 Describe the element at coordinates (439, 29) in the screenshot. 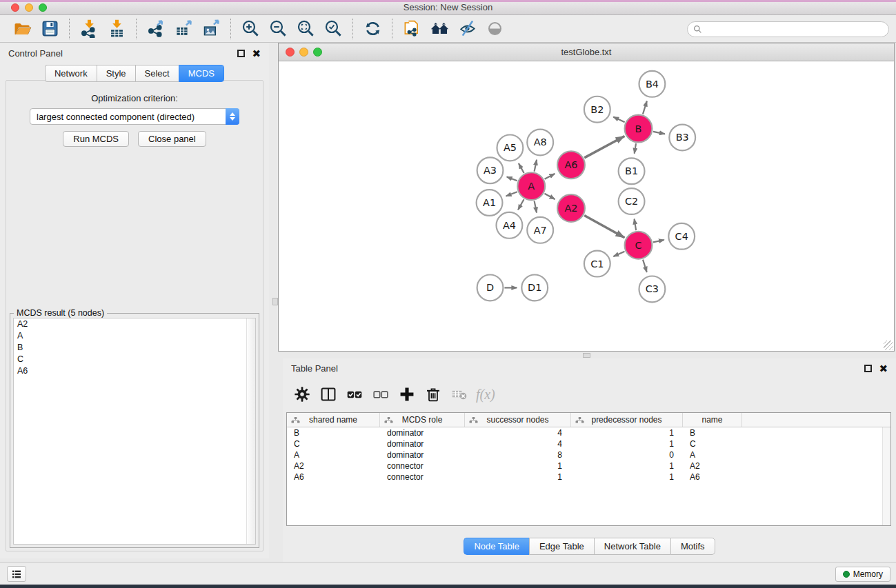

I see `home-icon` at that location.